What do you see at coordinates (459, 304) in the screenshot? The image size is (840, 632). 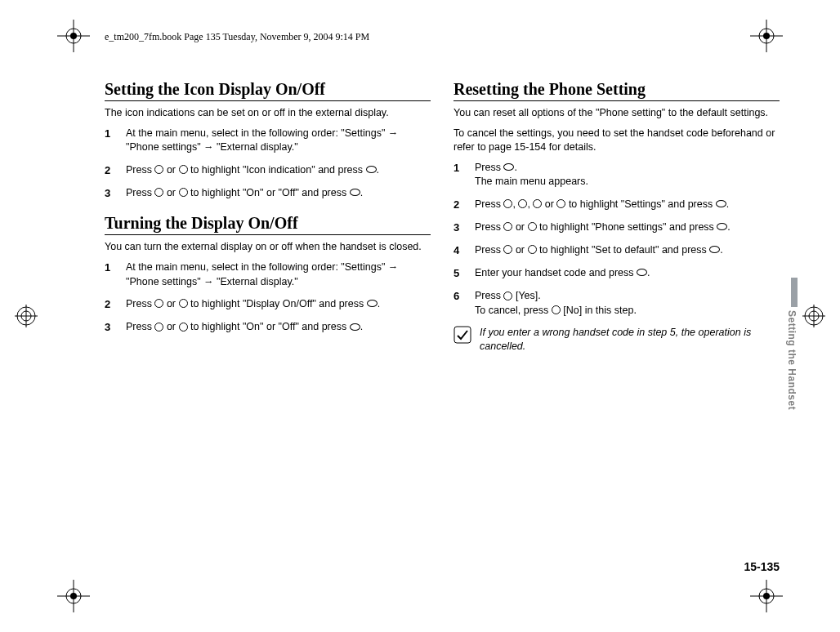 I see `step-number: 6` at bounding box center [459, 304].